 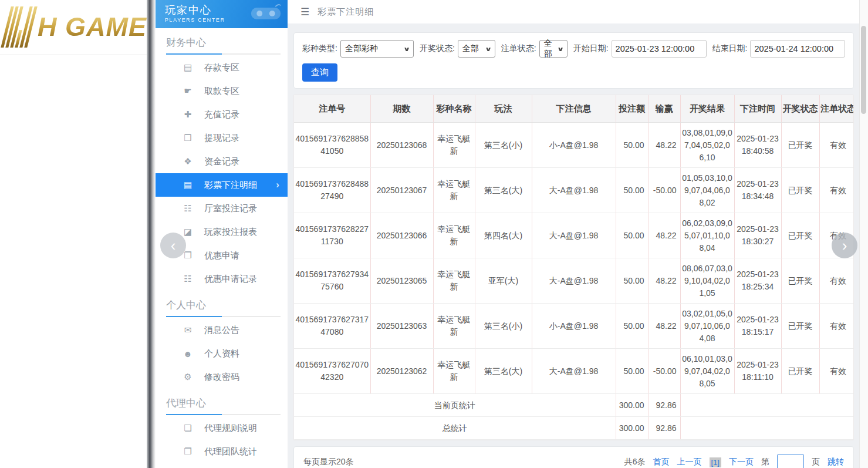 I want to click on collapse-left-button: ‹, so click(x=173, y=245).